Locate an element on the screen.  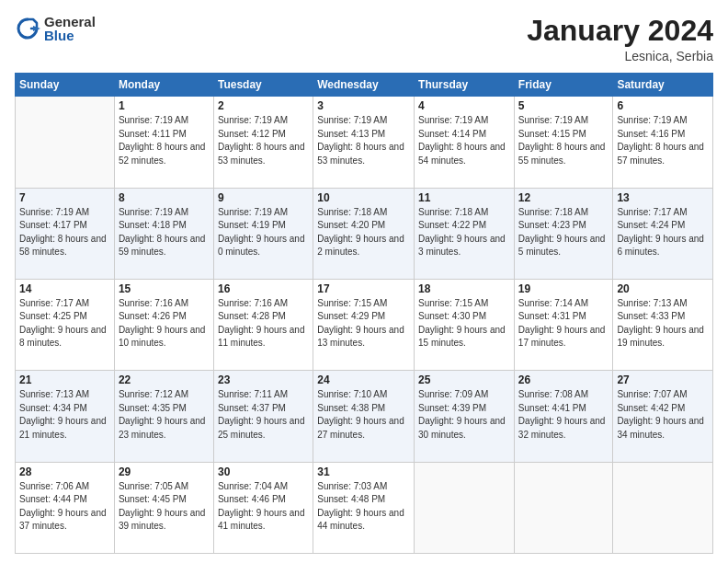
logo-text: General Blue is located at coordinates (70, 29).